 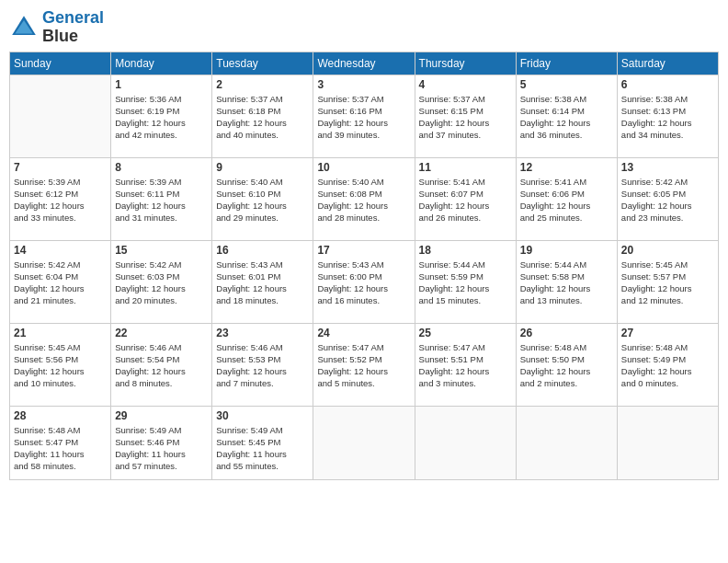 I want to click on day-number: 9, so click(x=263, y=167).